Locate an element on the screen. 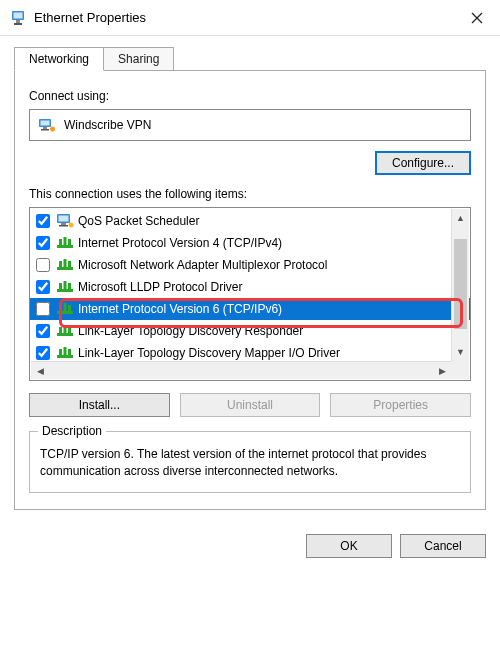 The height and width of the screenshot is (645, 500). list-item: Internet Protocol Version 4 (TCP/IPv4) is located at coordinates (250, 243).